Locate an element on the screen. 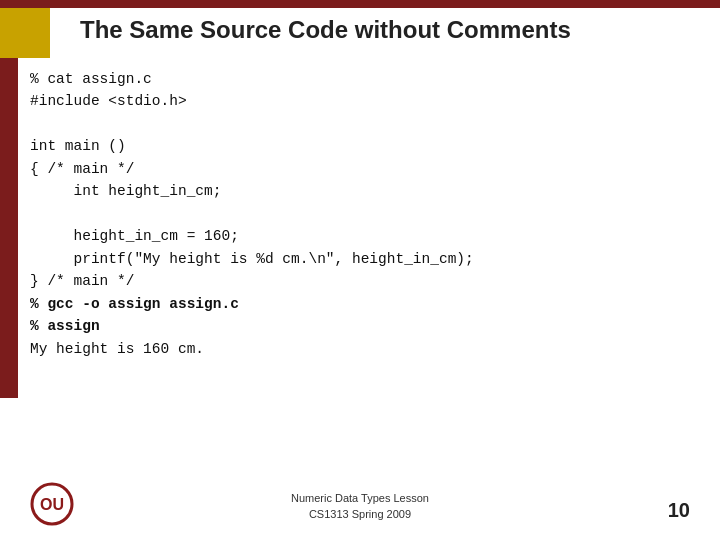 Image resolution: width=720 pixels, height=540 pixels. code-line-10: % assign is located at coordinates (365, 326).